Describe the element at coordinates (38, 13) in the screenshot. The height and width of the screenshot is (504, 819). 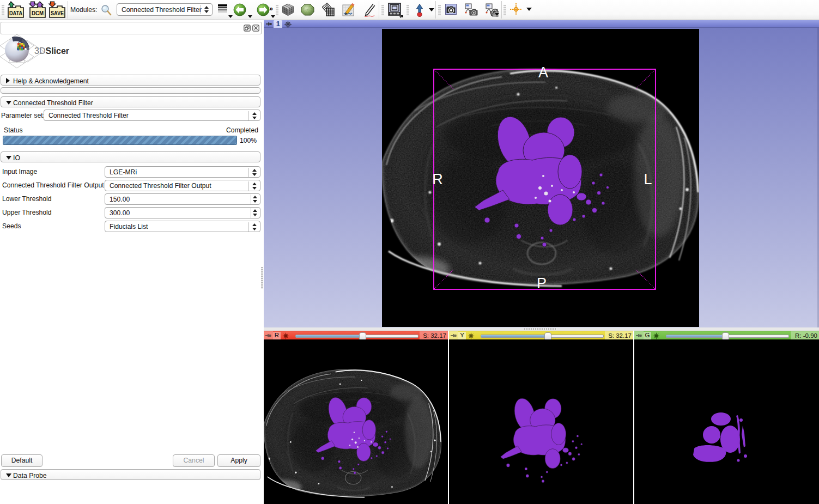
I see `svg-text: DCM` at that location.